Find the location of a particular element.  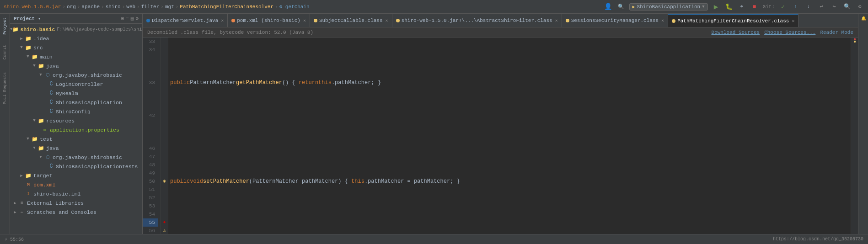

code-line-34: public PatternMatcher getPathMatcher() {… is located at coordinates (510, 83).